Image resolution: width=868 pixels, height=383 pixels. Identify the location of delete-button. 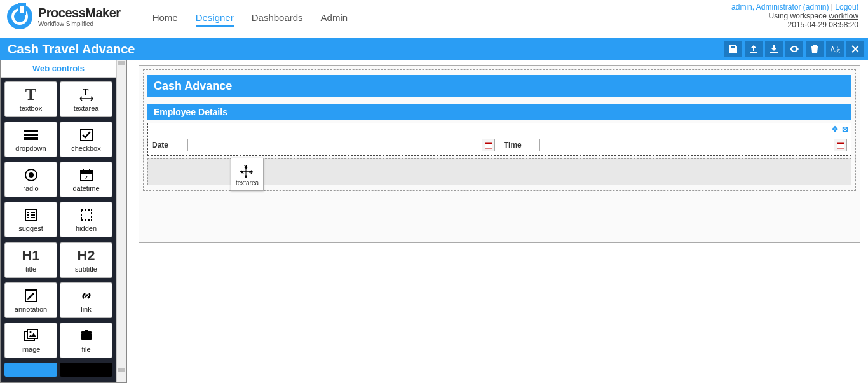
(815, 49).